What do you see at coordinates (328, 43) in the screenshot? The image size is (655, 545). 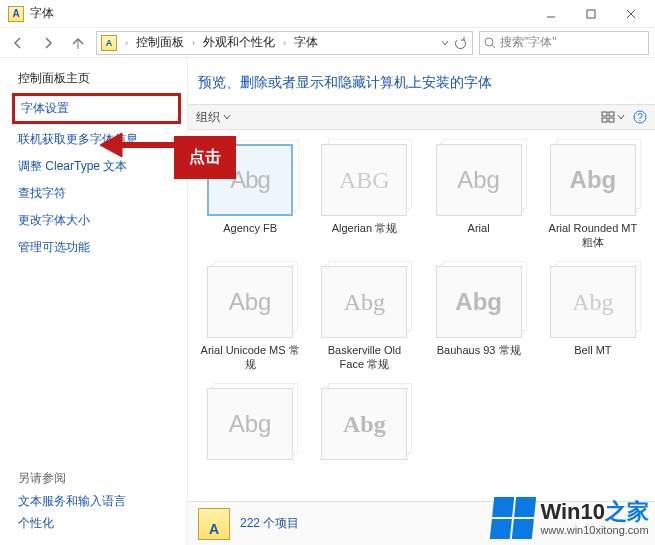 I see `navbar: A › 控制面板 › 外观和个性化 › 字体 搜索"字体"` at bounding box center [328, 43].